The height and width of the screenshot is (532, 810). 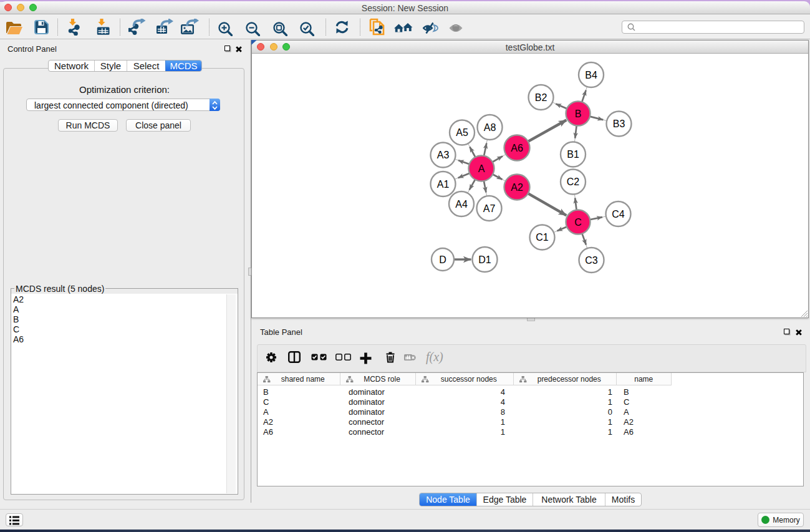 What do you see at coordinates (517, 187) in the screenshot?
I see `svg-text: A2` at bounding box center [517, 187].